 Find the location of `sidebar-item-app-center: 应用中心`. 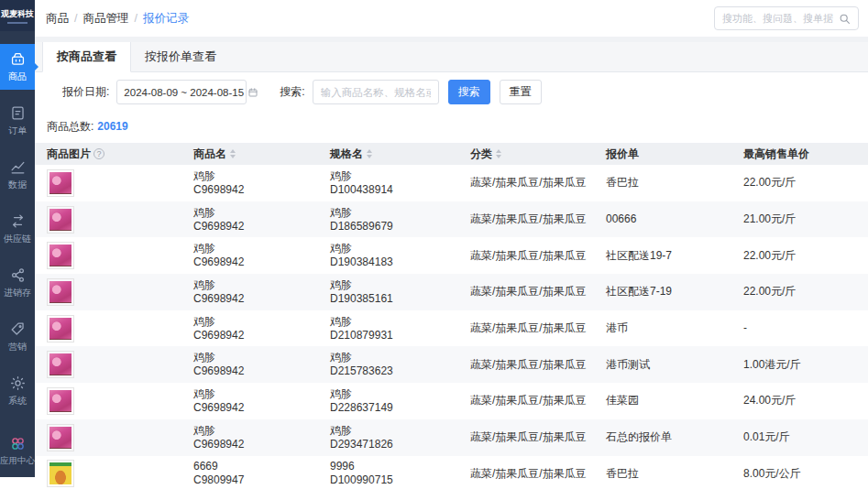

sidebar-item-app-center: 应用中心 is located at coordinates (17, 451).